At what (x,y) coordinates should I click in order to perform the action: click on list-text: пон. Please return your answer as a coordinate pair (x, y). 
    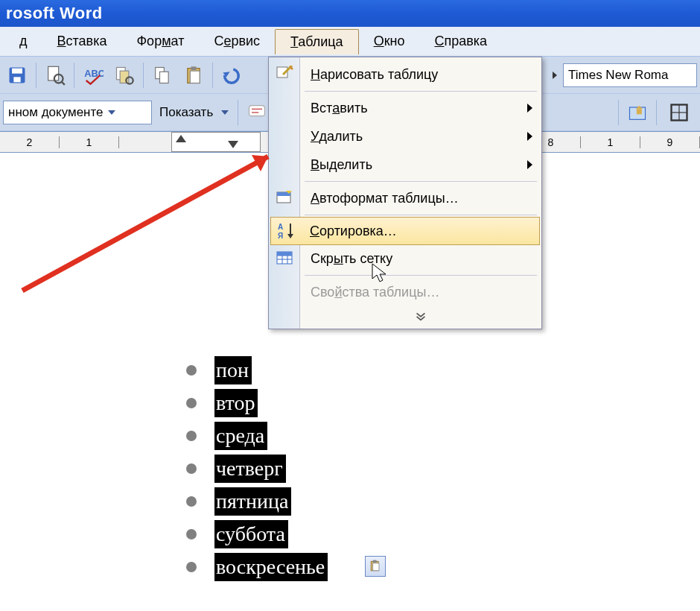
    Looking at the image, I should click on (233, 370).